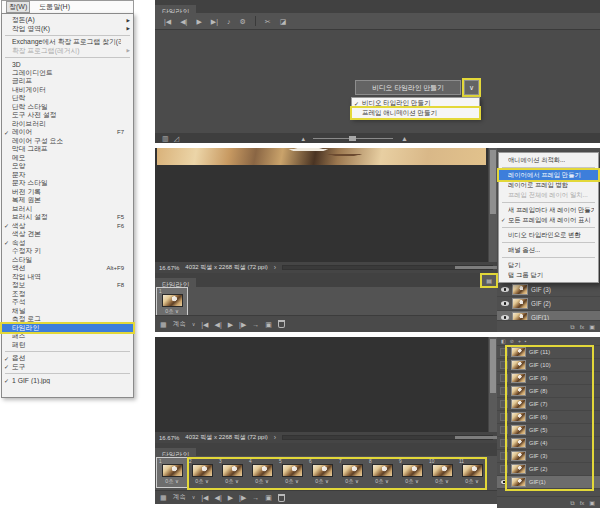 This screenshot has width=600, height=515. Describe the element at coordinates (353, 138) in the screenshot. I see `timeline-zoom-slider` at that location.